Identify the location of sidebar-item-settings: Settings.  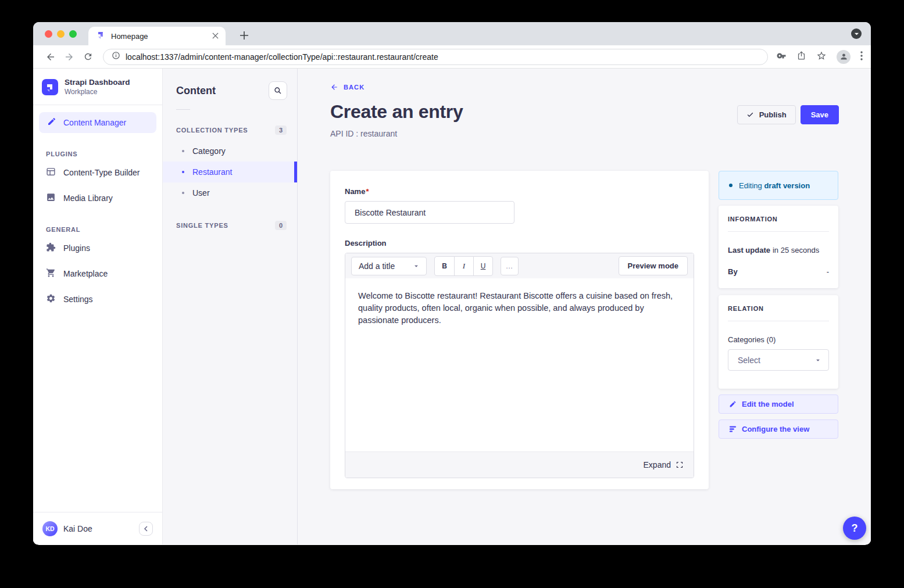
(98, 299).